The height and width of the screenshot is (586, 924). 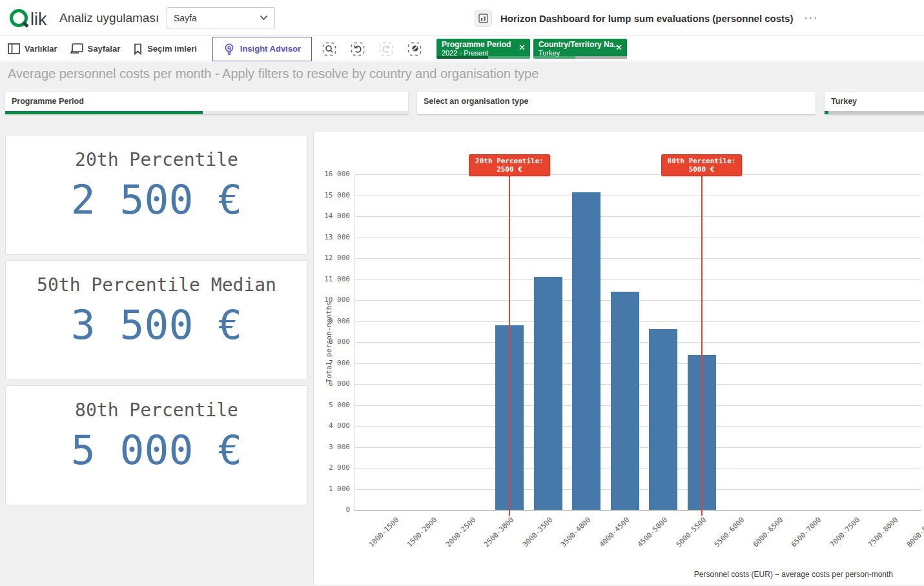 I want to click on sheet-selector: Sayfa, so click(x=221, y=18).